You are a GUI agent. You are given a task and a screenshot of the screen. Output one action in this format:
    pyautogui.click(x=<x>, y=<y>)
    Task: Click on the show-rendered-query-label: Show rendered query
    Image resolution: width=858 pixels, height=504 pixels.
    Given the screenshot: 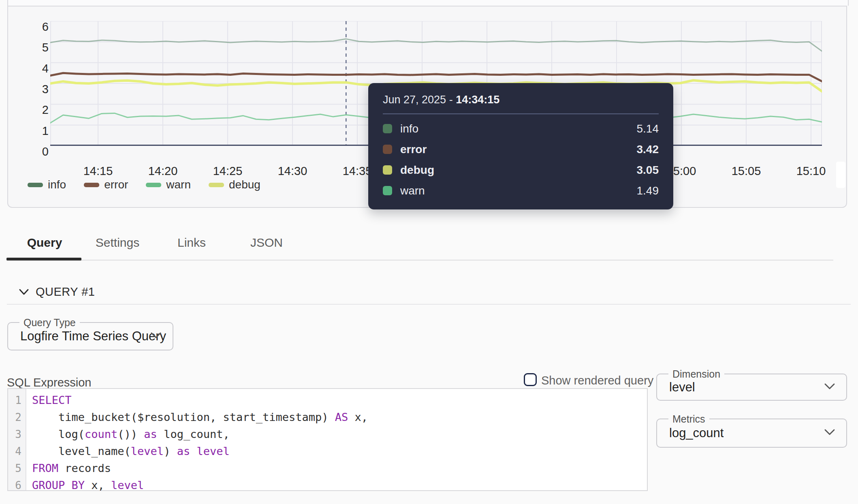 What is the action you would take?
    pyautogui.click(x=597, y=381)
    